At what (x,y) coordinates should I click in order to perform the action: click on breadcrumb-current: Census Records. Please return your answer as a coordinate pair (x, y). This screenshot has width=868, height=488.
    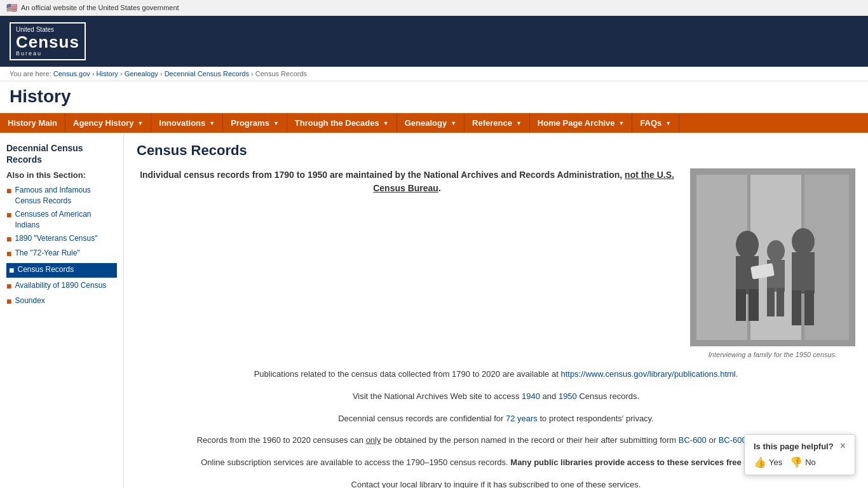
    Looking at the image, I should click on (281, 74).